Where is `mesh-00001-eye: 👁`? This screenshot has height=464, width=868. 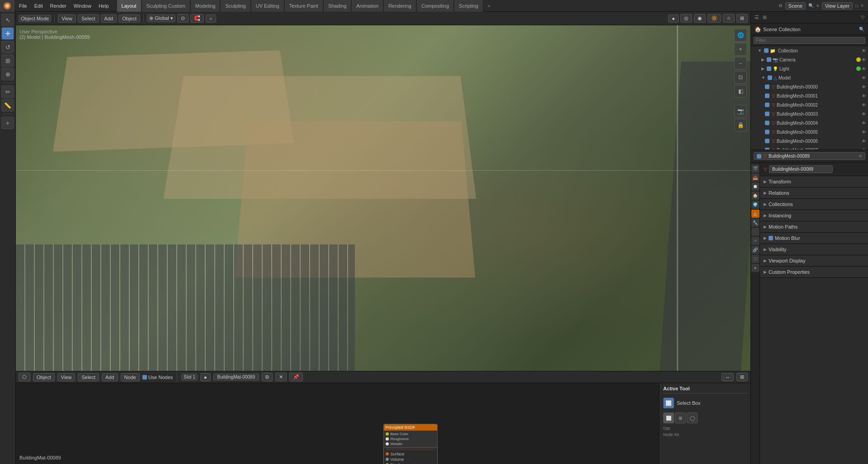
mesh-00001-eye: 👁 is located at coordinates (864, 96).